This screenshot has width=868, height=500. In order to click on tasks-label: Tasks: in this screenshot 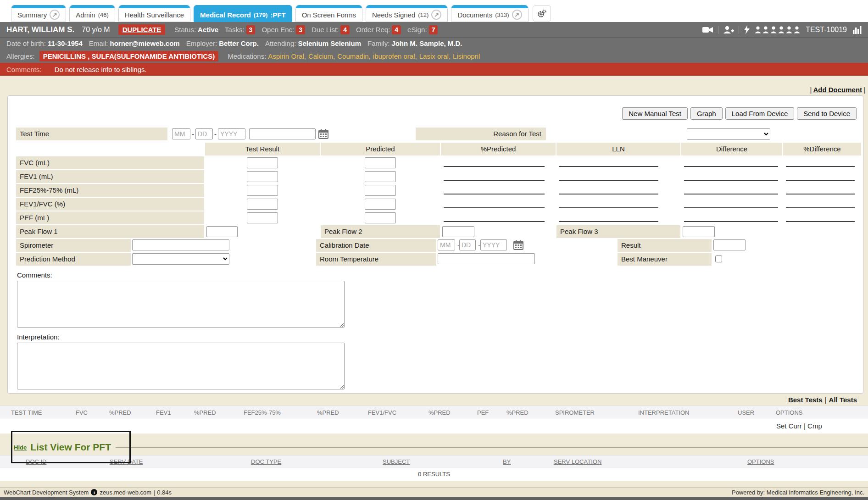, I will do `click(235, 29)`.